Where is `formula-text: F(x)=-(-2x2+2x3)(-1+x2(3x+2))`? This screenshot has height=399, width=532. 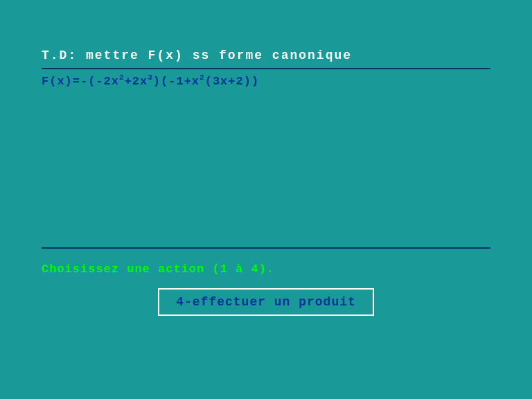 formula-text: F(x)=-(-2x2+2x3)(-1+x2(3x+2)) is located at coordinates (266, 80).